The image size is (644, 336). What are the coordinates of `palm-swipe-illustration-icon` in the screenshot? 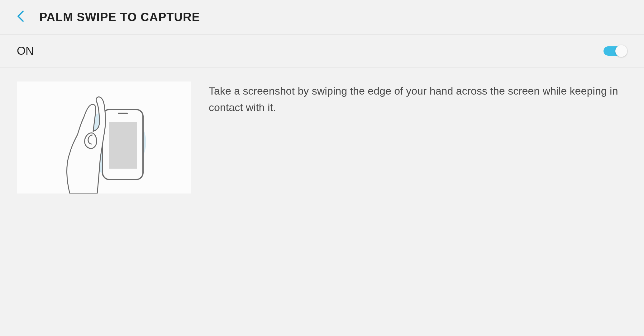 It's located at (104, 141).